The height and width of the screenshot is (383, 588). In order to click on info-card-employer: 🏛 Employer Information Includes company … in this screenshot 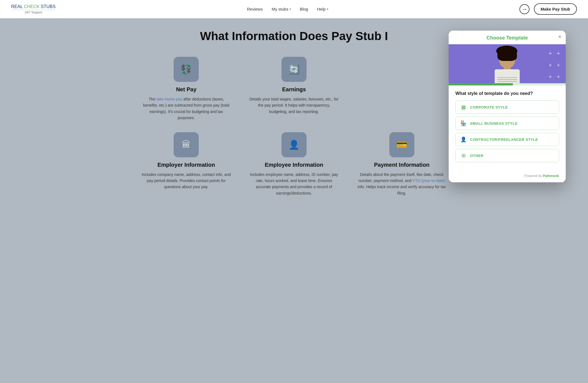, I will do `click(186, 164)`.